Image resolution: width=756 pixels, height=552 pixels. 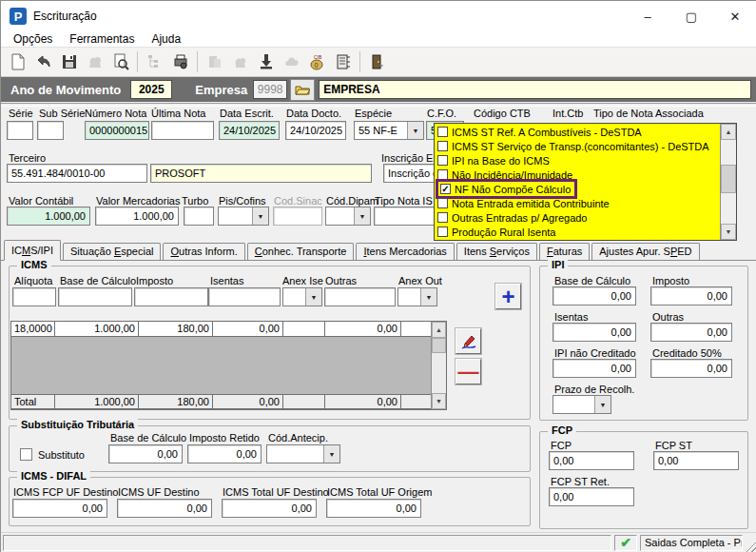 What do you see at coordinates (171, 297) in the screenshot?
I see `imposto-input` at bounding box center [171, 297].